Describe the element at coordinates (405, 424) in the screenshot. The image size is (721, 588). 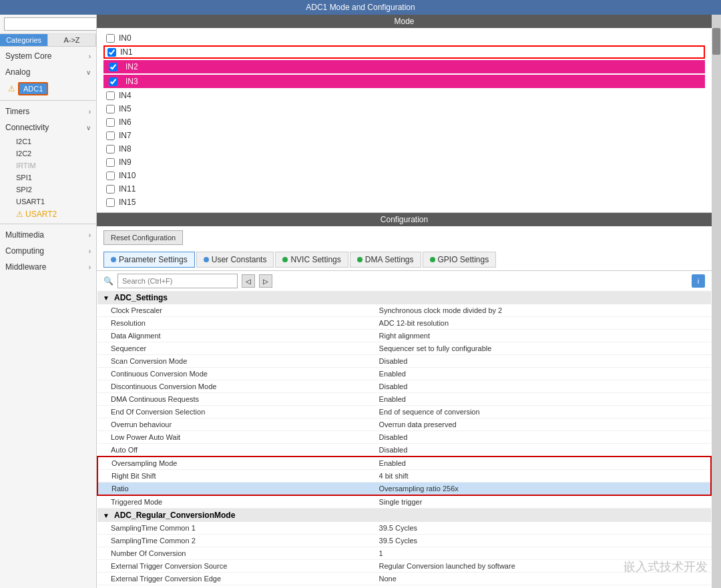
I see `param-row-overrun-behaviour: Overrun behaviour Overrun data preserved` at that location.